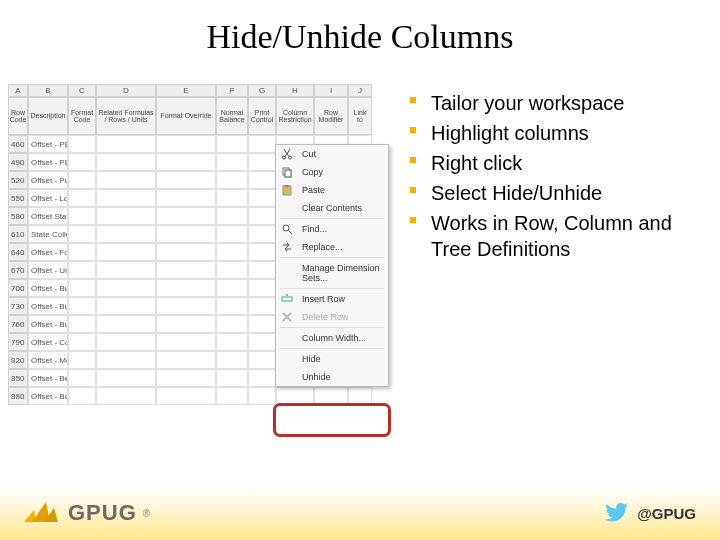  I want to click on table-cell: 670, so click(18, 270).